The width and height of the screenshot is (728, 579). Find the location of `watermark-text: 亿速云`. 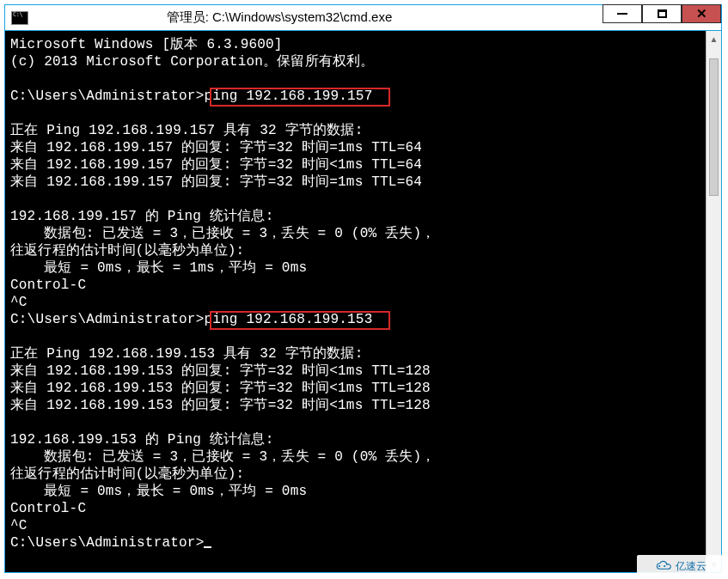

watermark-text: 亿速云 is located at coordinates (691, 567).